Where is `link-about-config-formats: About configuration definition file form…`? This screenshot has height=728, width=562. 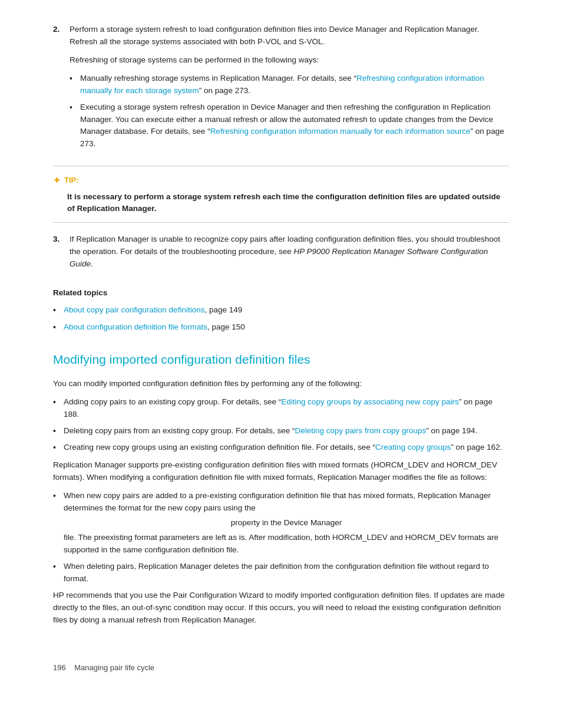
link-about-config-formats: About configuration definition file form… is located at coordinates (135, 327).